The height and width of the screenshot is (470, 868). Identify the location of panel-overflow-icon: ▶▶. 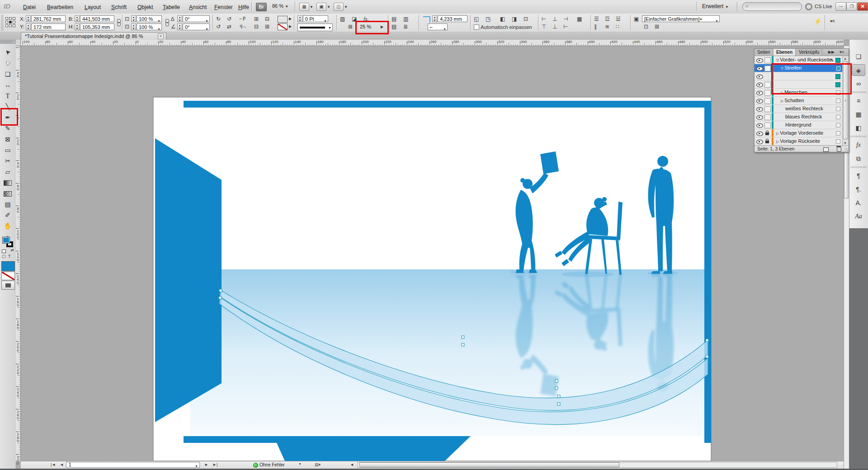
(831, 52).